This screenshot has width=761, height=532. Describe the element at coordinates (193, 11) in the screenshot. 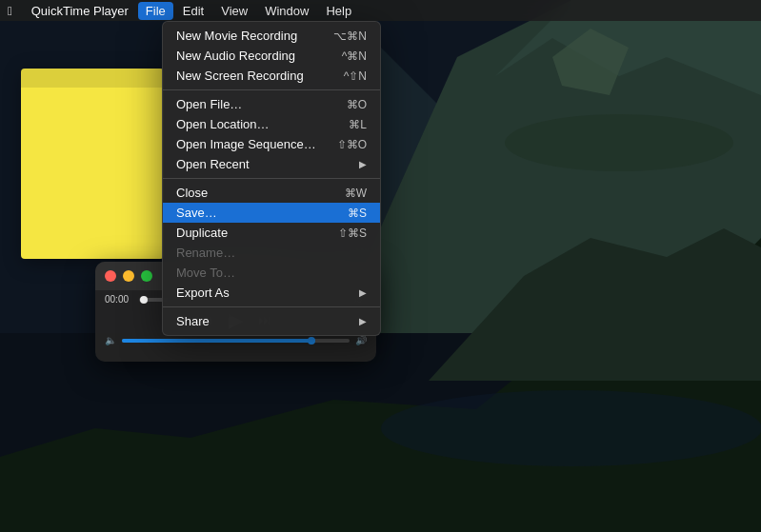

I see `menubar-edit: Edit` at that location.